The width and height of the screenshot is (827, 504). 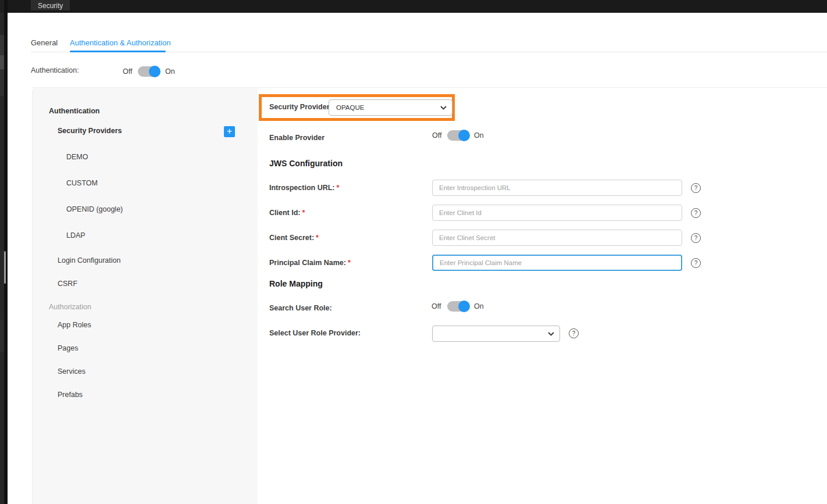 I want to click on security-provider-select-value: OPAQUE, so click(x=350, y=108).